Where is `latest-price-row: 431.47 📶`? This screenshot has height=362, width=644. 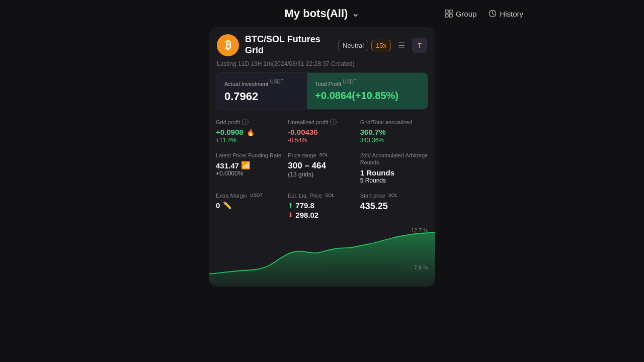 latest-price-row: 431.47 📶 is located at coordinates (250, 165).